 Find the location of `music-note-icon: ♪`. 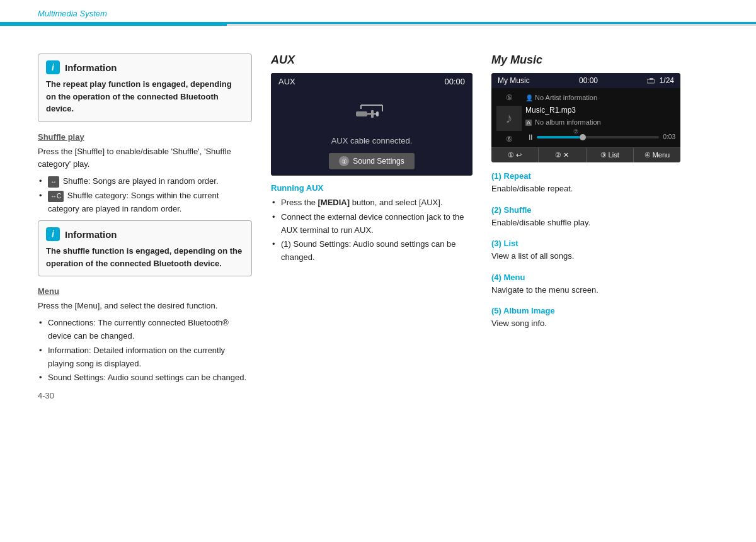

music-note-icon: ♪ is located at coordinates (509, 118).